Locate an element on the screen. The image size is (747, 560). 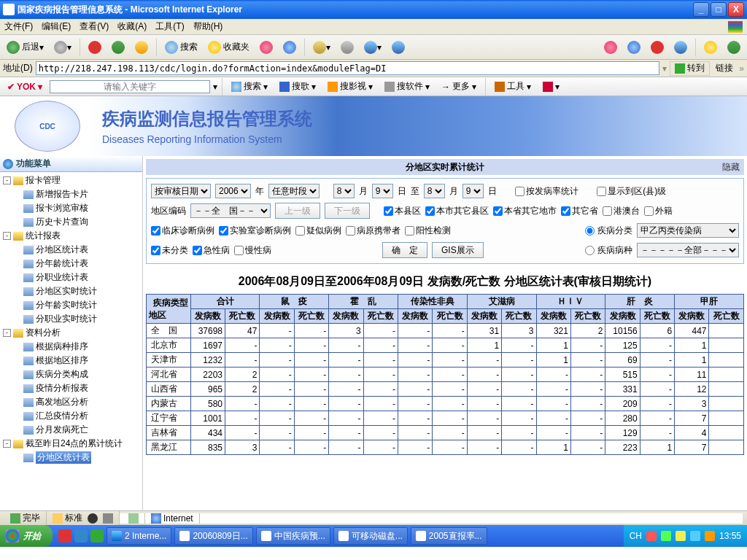
menu-edit: 编辑(E) is located at coordinates (56, 26).